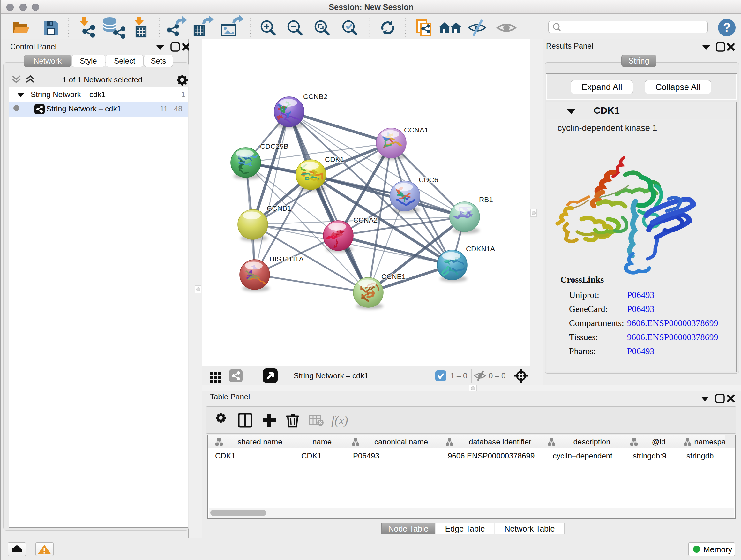 This screenshot has height=560, width=741. I want to click on svg-text: CDKN1A, so click(480, 249).